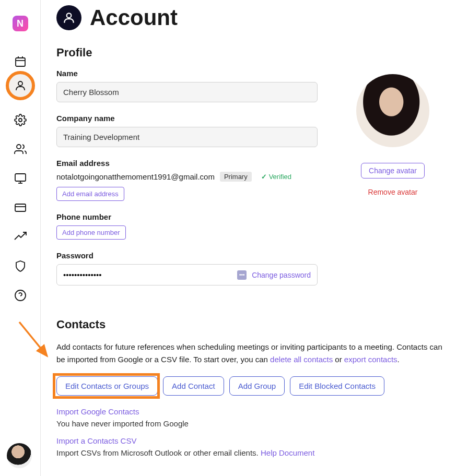 This screenshot has height=476, width=468. Describe the element at coordinates (69, 18) in the screenshot. I see `account-header-icon` at that location.